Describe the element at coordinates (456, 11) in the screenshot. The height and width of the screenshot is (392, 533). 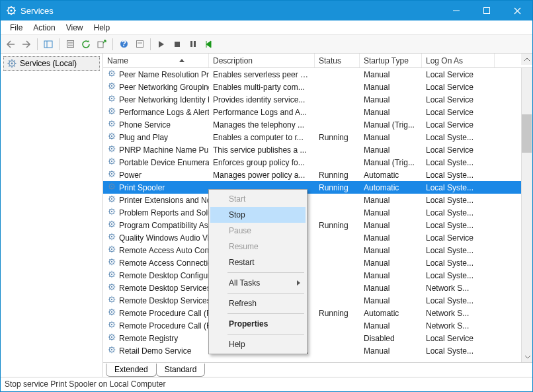
I see `minimize-button` at that location.